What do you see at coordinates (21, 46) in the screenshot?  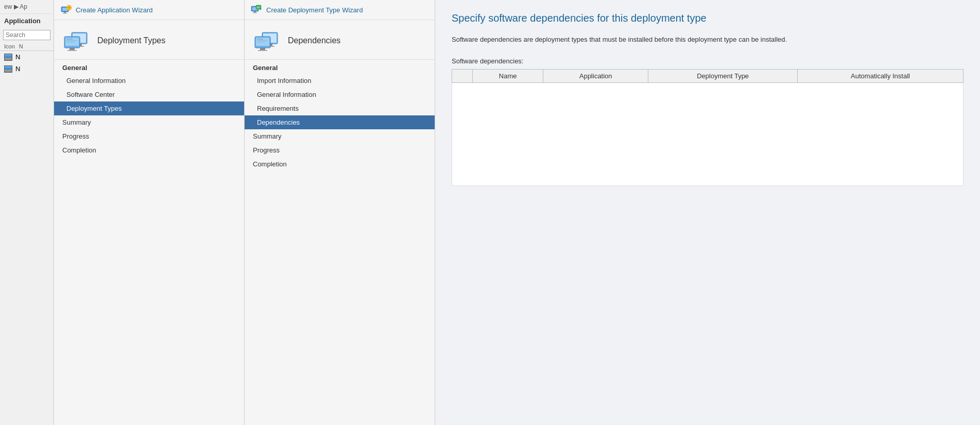 I see `name-col-header: N` at bounding box center [21, 46].